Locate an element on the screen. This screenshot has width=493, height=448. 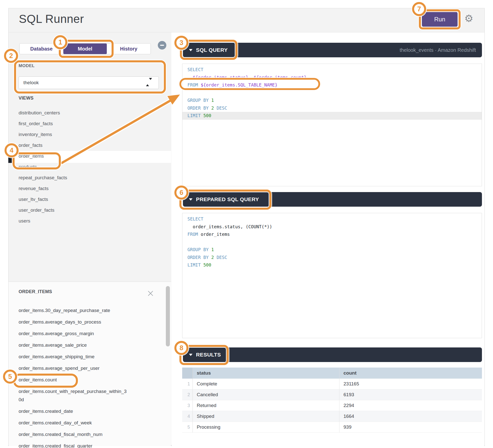
annotation-circle-7: 7 is located at coordinates (419, 9).